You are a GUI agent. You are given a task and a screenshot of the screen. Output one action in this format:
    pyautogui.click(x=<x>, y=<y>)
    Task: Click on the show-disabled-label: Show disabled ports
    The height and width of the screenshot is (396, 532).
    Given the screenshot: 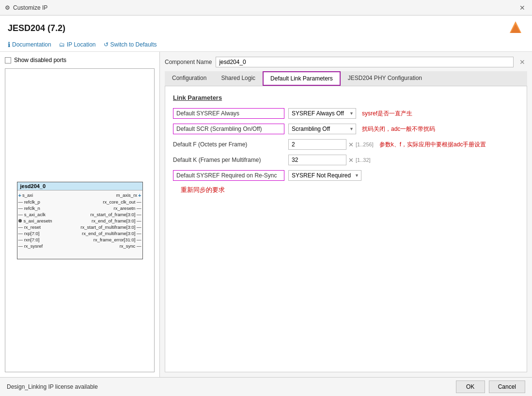 What is the action you would take?
    pyautogui.click(x=40, y=60)
    